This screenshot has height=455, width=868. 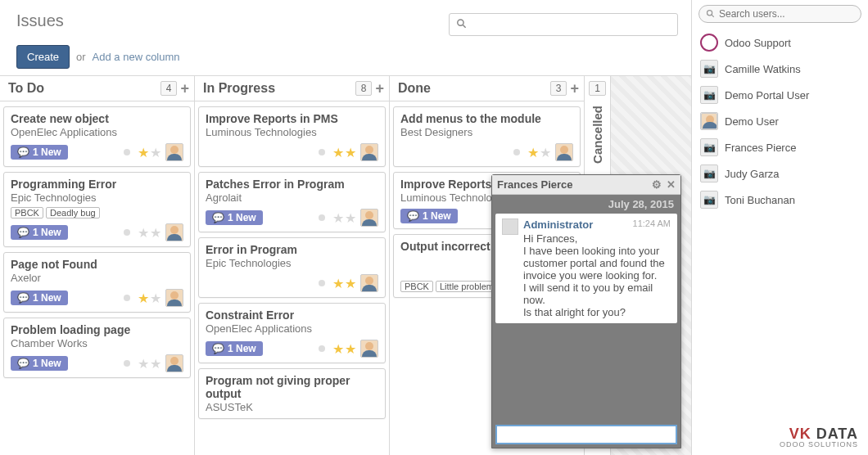 I want to click on chat-text: Hi Frances, I have been looking into you…, so click(x=597, y=275).